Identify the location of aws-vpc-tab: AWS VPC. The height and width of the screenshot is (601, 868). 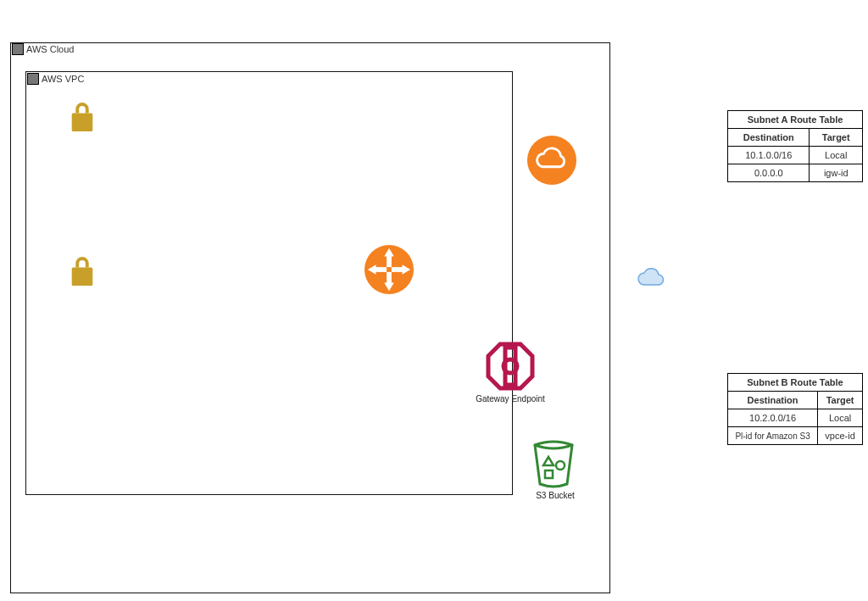
(56, 79).